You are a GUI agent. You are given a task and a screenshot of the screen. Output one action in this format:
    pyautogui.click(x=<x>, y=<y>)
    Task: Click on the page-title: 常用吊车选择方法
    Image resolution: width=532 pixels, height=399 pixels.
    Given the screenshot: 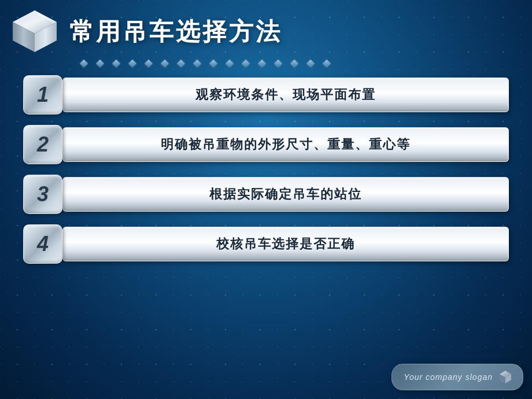 What is the action you would take?
    pyautogui.click(x=176, y=32)
    